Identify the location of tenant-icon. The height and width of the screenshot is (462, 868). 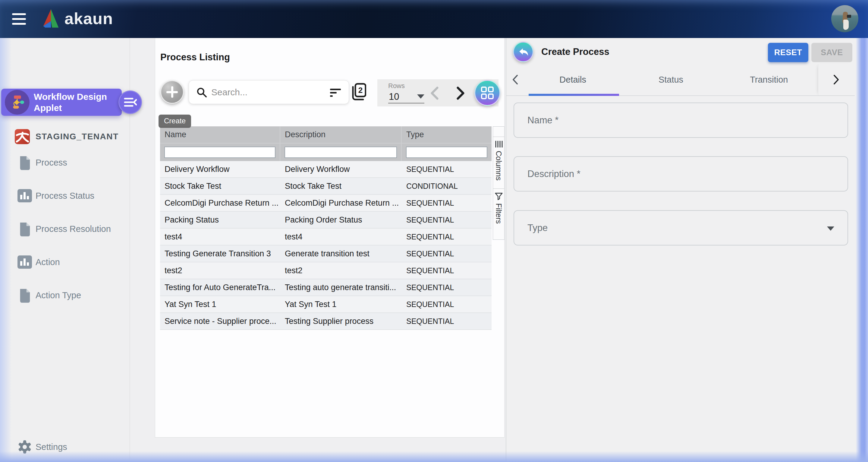
(22, 137).